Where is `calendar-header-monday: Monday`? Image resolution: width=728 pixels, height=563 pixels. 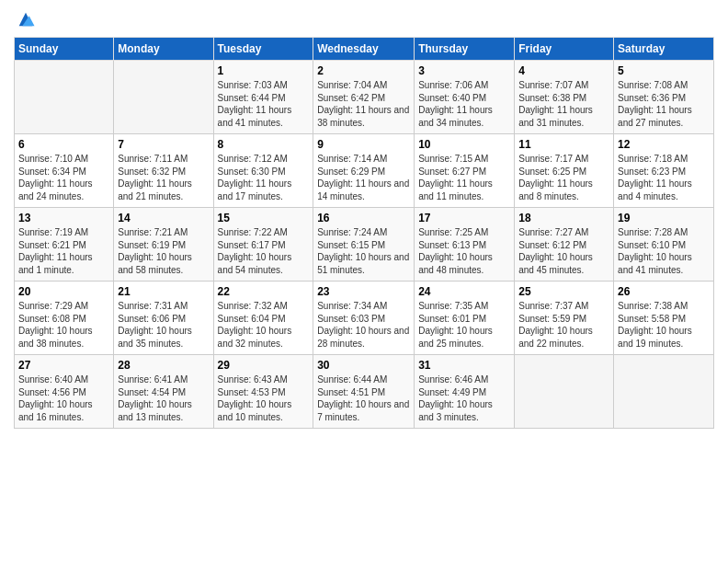
calendar-header-monday: Monday is located at coordinates (164, 50).